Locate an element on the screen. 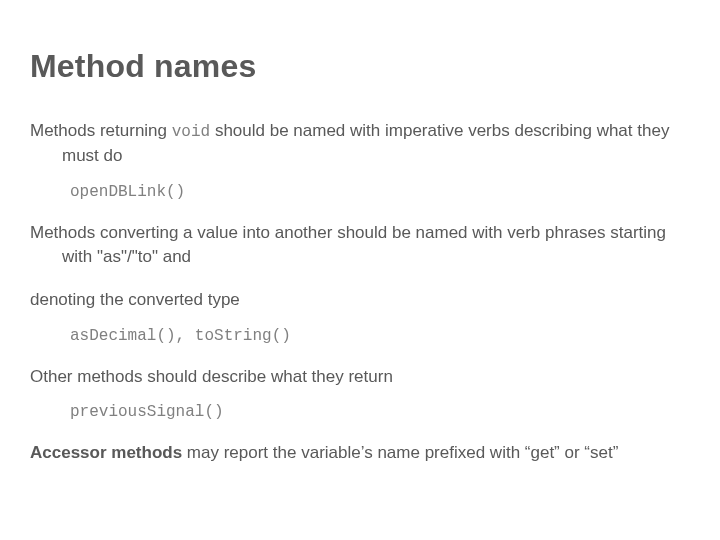  paragraph-other-methods: Other methods should describe what they … is located at coordinates (360, 378).